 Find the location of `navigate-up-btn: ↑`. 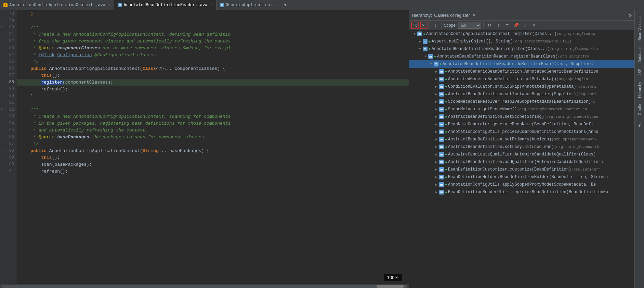

navigate-up-btn: ↑ is located at coordinates (498, 25).